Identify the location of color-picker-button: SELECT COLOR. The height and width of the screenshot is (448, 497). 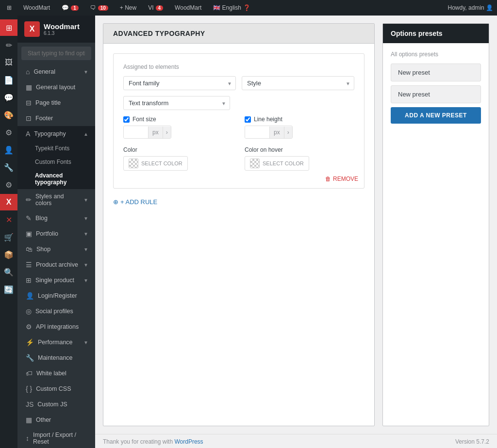
(155, 163).